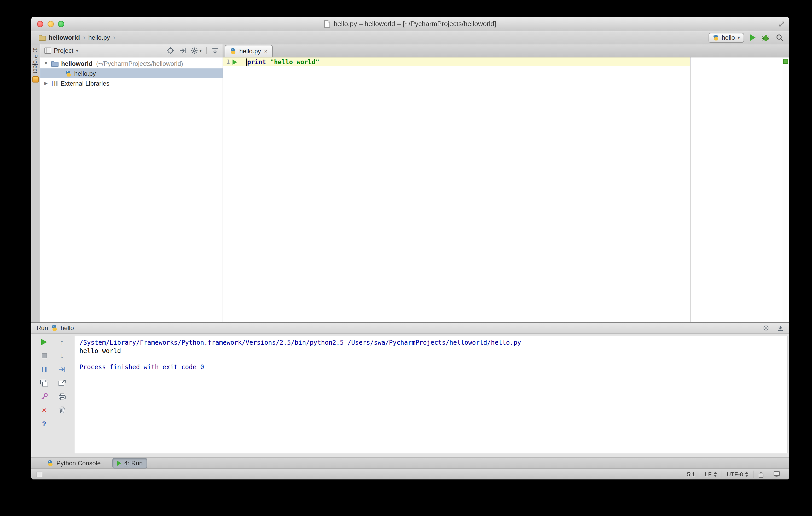 Image resolution: width=812 pixels, height=516 pixels. Describe the element at coordinates (431, 359) in the screenshot. I see `console-line` at that location.